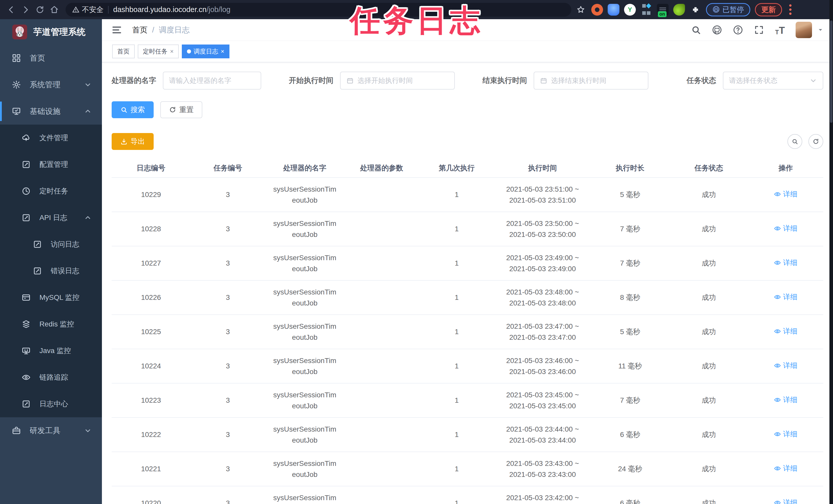 This screenshot has width=833, height=504. What do you see at coordinates (795, 142) in the screenshot?
I see `toggle-search-button` at bounding box center [795, 142].